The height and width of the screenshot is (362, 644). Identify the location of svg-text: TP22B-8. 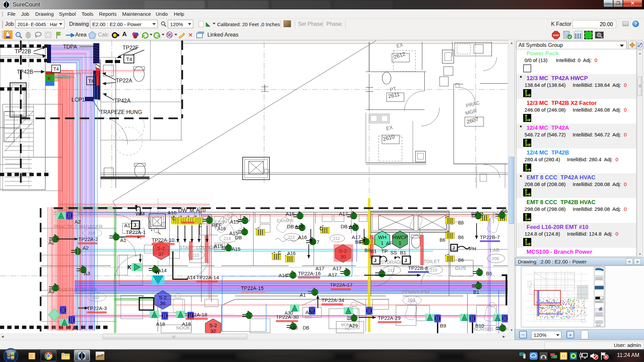
(418, 268).